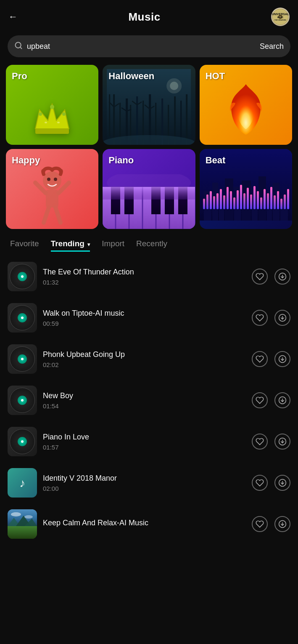  Describe the element at coordinates (141, 46) in the screenshot. I see `search-input` at that location.